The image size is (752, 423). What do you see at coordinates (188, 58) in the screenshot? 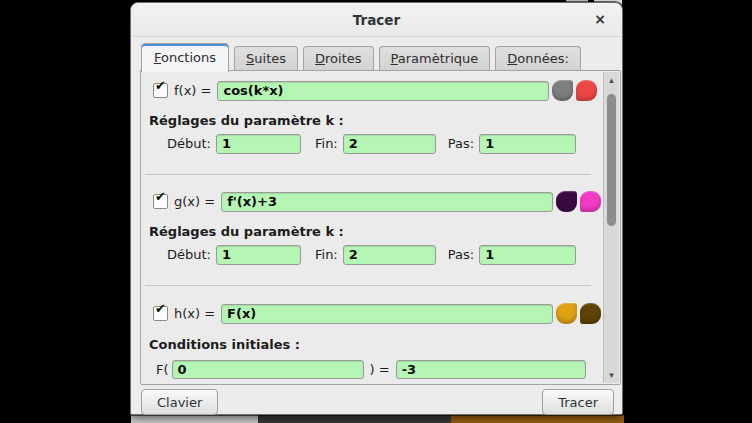
I see `tab-label: onctions` at bounding box center [188, 58].